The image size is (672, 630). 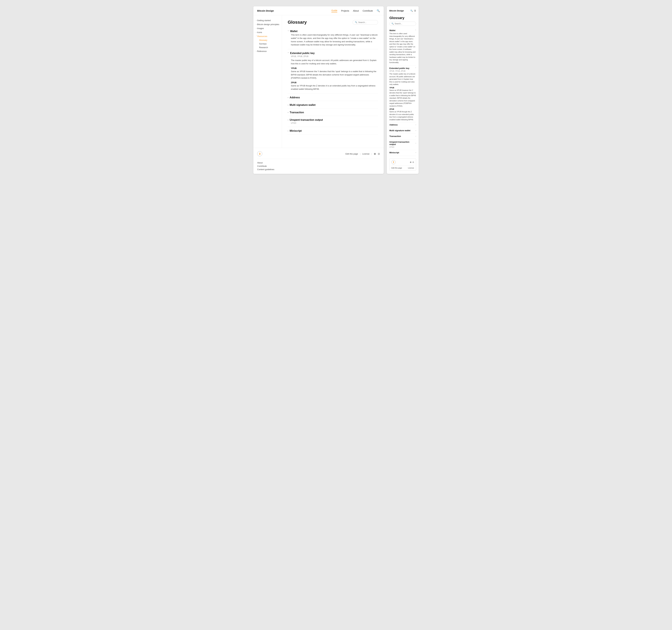 What do you see at coordinates (334, 11) in the screenshot?
I see `nav-guide: Guide` at bounding box center [334, 11].